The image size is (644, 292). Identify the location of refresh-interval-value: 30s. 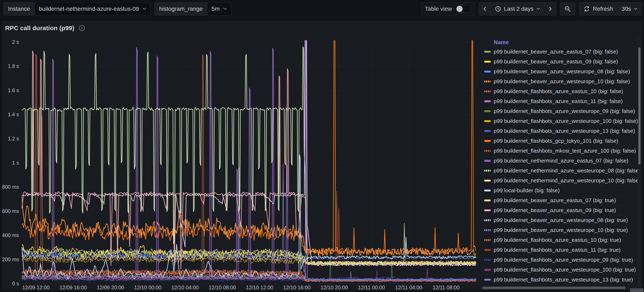
(626, 9).